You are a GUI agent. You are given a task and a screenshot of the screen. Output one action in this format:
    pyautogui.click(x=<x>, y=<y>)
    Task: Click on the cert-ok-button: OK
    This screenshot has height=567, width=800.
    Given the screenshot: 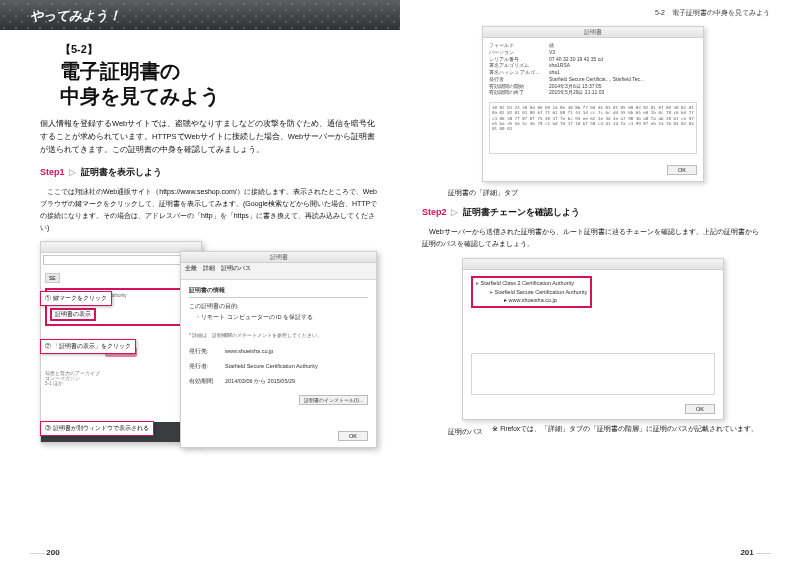 What is the action you would take?
    pyautogui.click(x=353, y=436)
    